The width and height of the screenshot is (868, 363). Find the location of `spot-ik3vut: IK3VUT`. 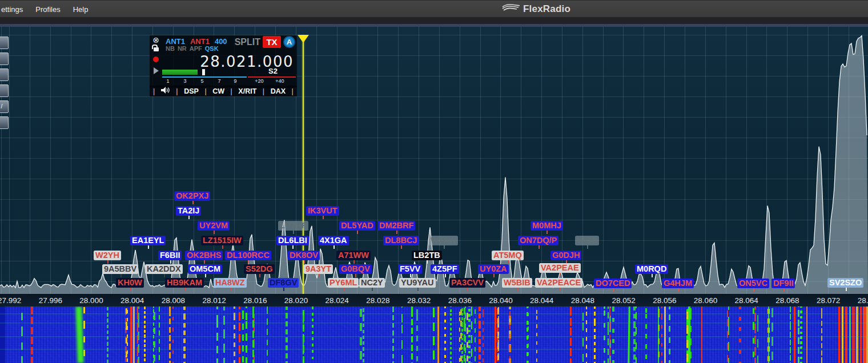

spot-ik3vut: IK3VUT is located at coordinates (323, 211).